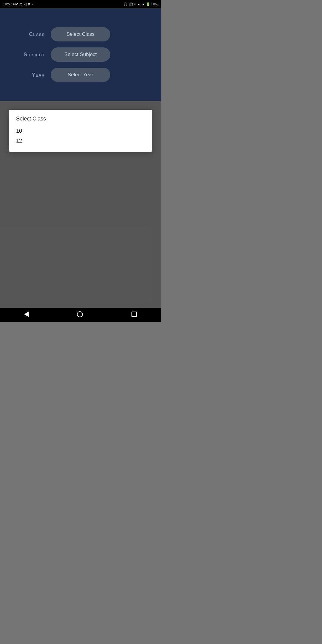 The width and height of the screenshot is (322, 644). I want to click on dropdown-option-12: 12, so click(80, 141).